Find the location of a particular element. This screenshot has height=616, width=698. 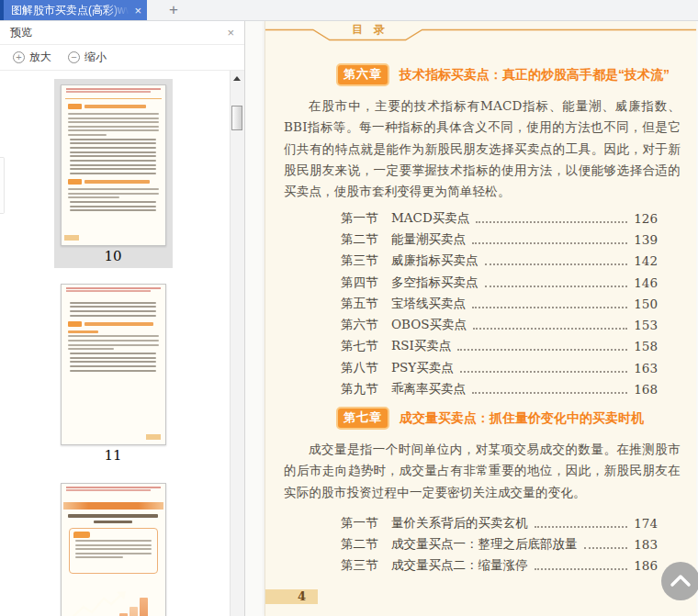

browser-tab: 图解股市买卖点(高彩)www.j9p.c × is located at coordinates (75, 10).